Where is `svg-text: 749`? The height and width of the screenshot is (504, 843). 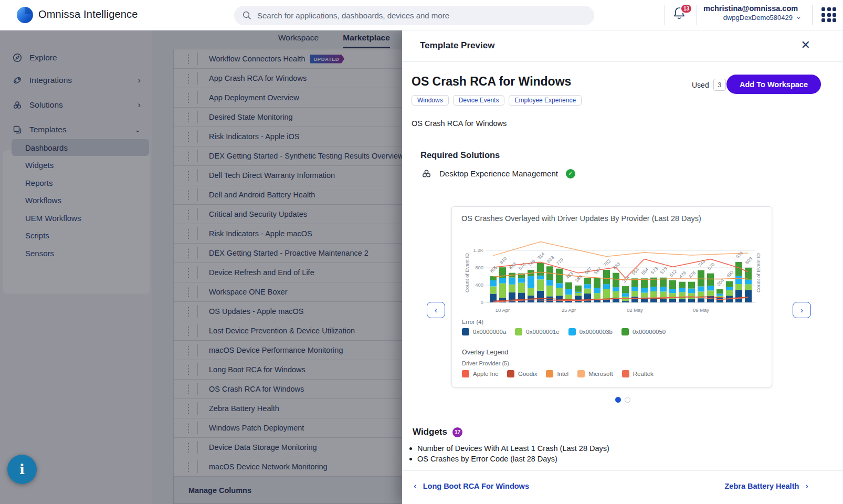
svg-text: 749 is located at coordinates (532, 263).